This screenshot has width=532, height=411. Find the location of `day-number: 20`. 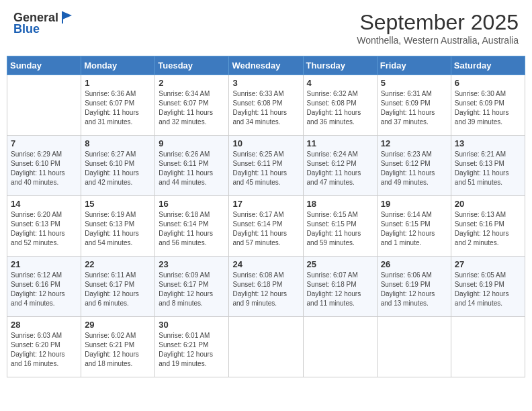

day-number: 20 is located at coordinates (488, 204).